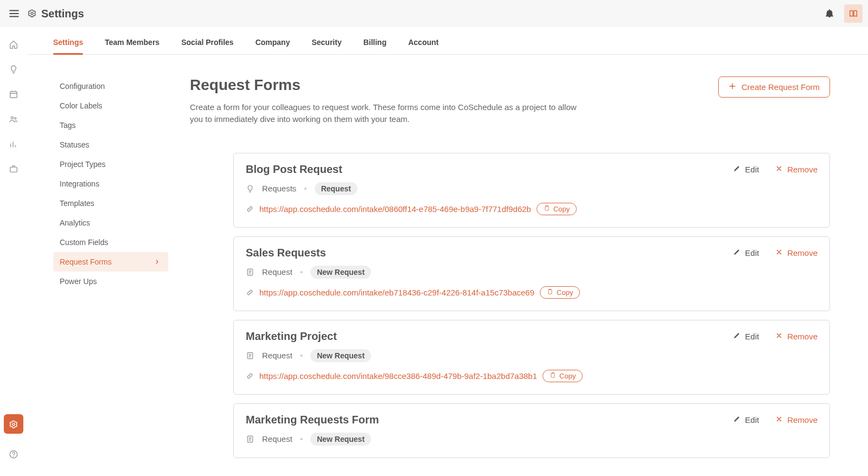 This screenshot has width=868, height=476. Describe the element at coordinates (63, 14) in the screenshot. I see `page-title: Settings` at that location.